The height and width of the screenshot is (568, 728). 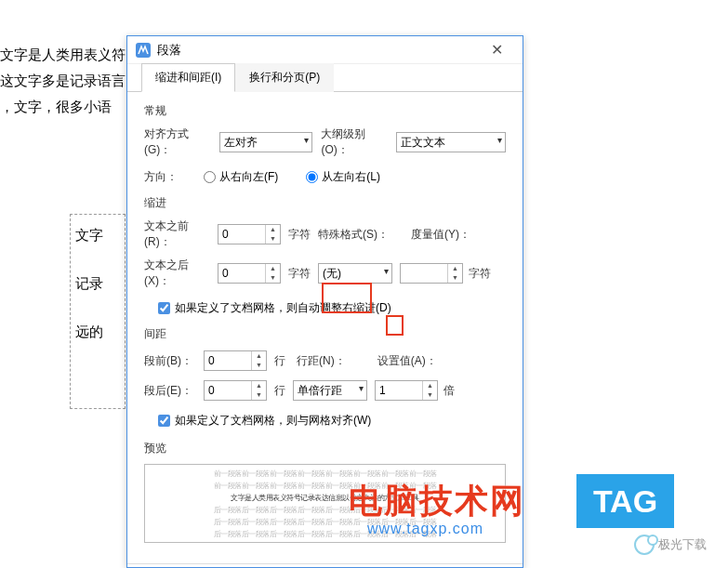 I want to click on bg-text-2: 这文字多是记录语言, so click(x=63, y=81).